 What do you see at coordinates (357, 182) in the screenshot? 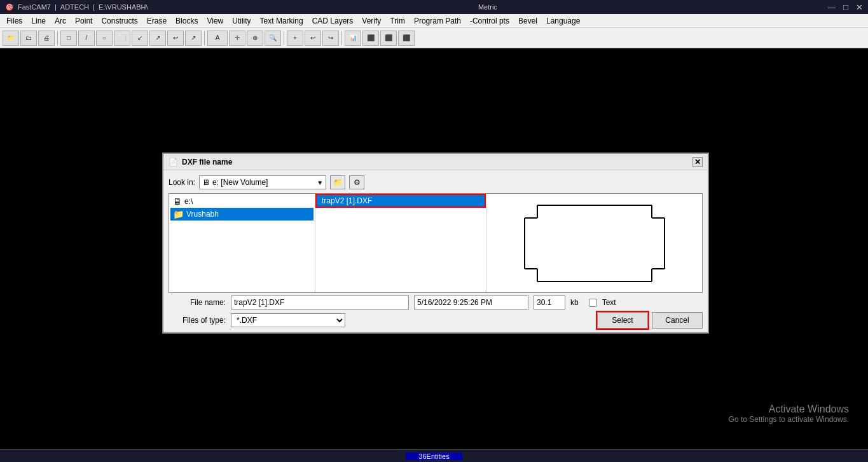
I see `look-in-new-folder-button: ⚙` at bounding box center [357, 182].